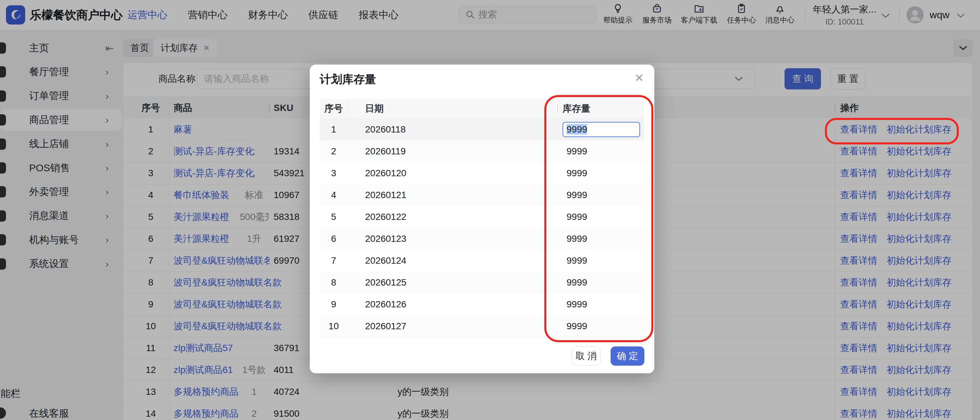 This screenshot has width=980, height=420. What do you see at coordinates (386, 261) in the screenshot?
I see `modal-row-date: 20260124` at bounding box center [386, 261].